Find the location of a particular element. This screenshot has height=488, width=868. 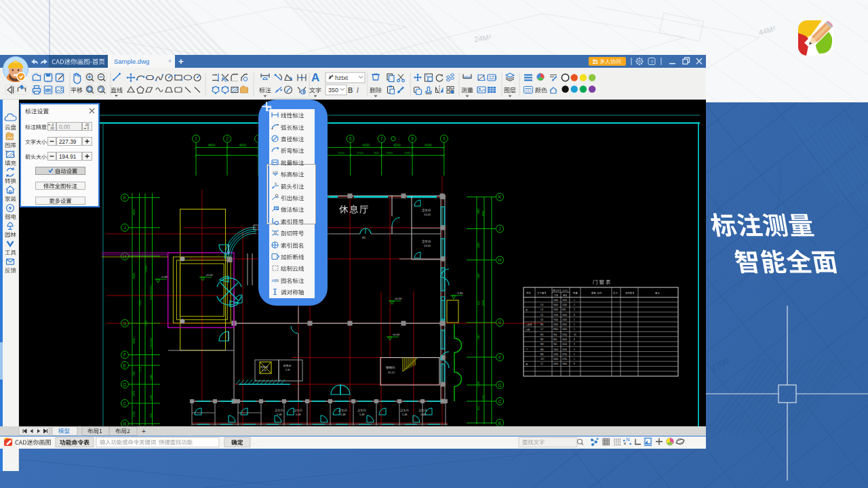

svg-text: C6 is located at coordinates (542, 320).